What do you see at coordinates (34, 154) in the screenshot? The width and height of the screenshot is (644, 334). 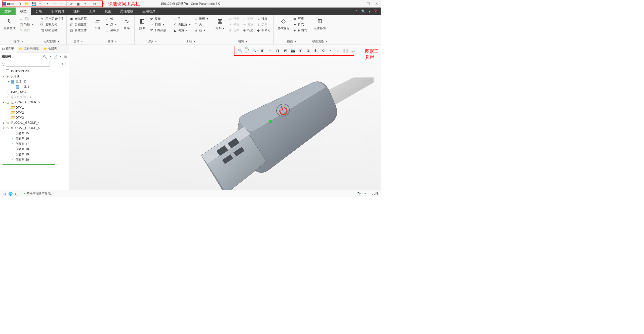 I see `tree-node-倒圆角 19: ◜倒圆角 19` at bounding box center [34, 154].